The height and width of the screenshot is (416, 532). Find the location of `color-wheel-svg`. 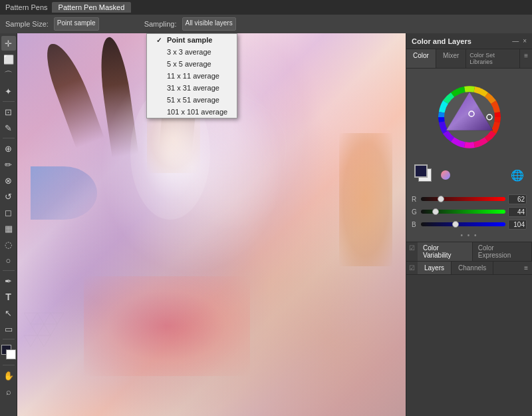

color-wheel-svg is located at coordinates (469, 117).